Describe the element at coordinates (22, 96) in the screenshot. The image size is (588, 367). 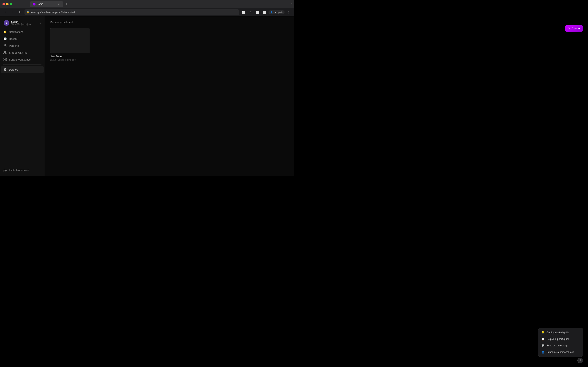
I see `sidebar-nav: 🔔 Notifications 🕐 Recent Personal` at that location.